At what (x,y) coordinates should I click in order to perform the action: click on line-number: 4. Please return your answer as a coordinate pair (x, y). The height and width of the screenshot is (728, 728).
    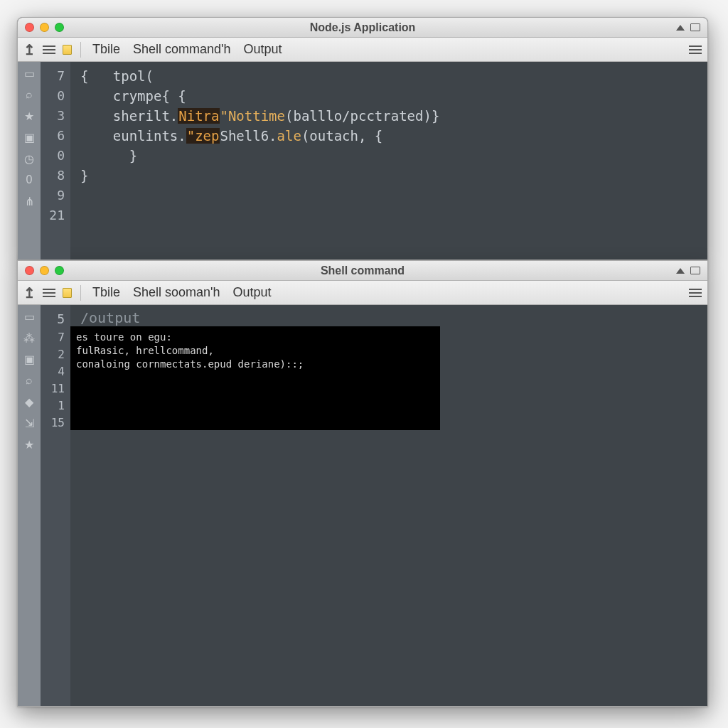
    Looking at the image, I should click on (53, 372).